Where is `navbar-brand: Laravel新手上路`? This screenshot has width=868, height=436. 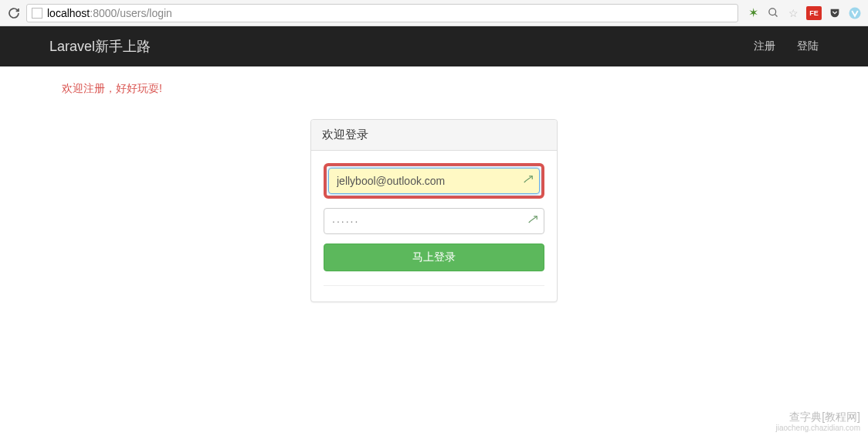 navbar-brand: Laravel新手上路 is located at coordinates (100, 46).